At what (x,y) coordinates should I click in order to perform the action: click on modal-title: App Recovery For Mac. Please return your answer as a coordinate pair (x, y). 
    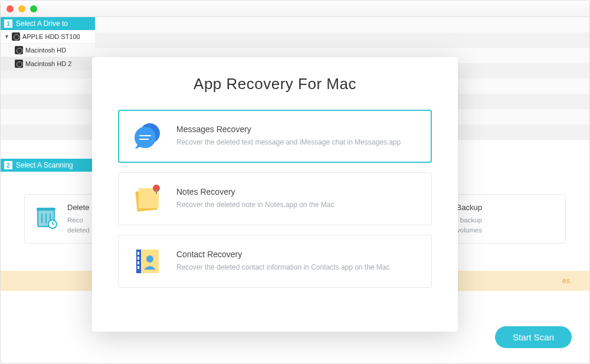
    Looking at the image, I should click on (275, 84).